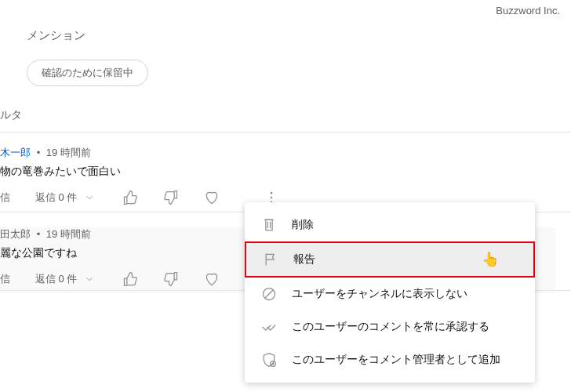 This screenshot has height=392, width=571. I want to click on menu-item-label: ユーザーをチャンネルに表示しない, so click(380, 294).